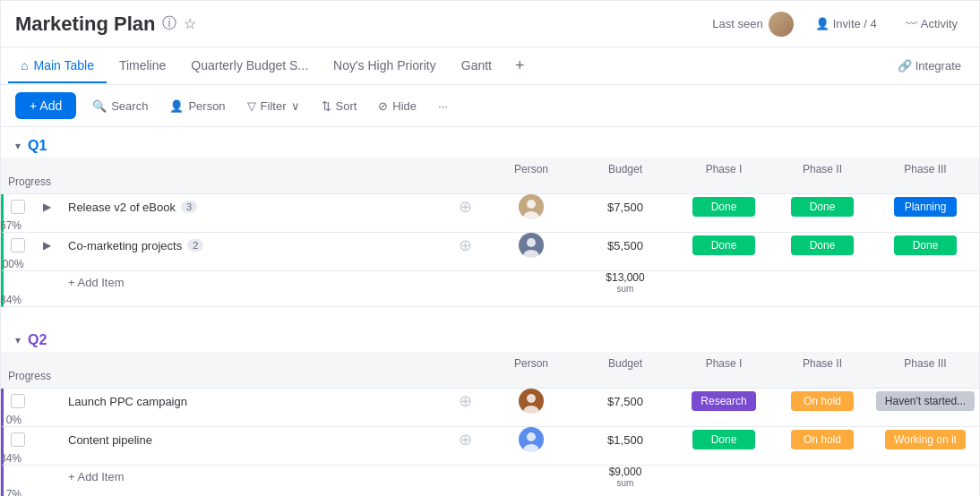 Image resolution: width=980 pixels, height=496 pixels. Describe the element at coordinates (925, 440) in the screenshot. I see `row-phase3-cell: Working on it` at that location.